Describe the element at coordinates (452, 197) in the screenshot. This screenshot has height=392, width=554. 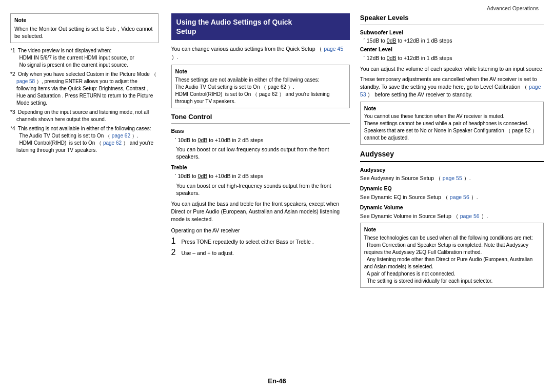
I see `dynamic-eq-desc: See Dynamic EQ in Source Setup （ page 56…` at that location.